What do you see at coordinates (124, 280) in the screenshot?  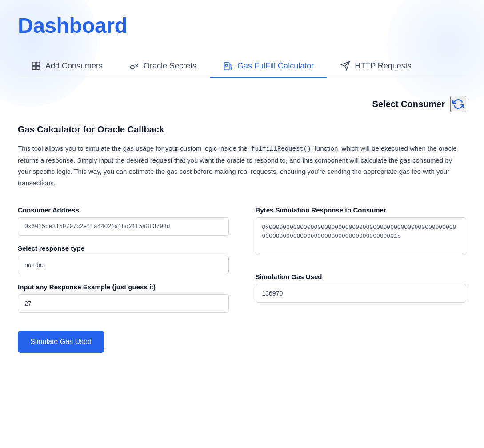 I see `form-left: Consumer Address Select response type In…` at bounding box center [124, 280].